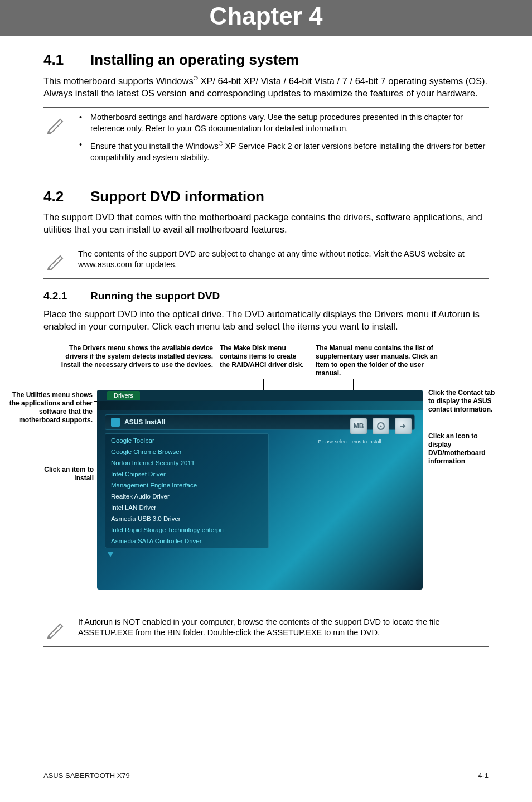 Image resolution: width=532 pixels, height=802 pixels. I want to click on driver-item: Management Engine Interface, so click(187, 485).